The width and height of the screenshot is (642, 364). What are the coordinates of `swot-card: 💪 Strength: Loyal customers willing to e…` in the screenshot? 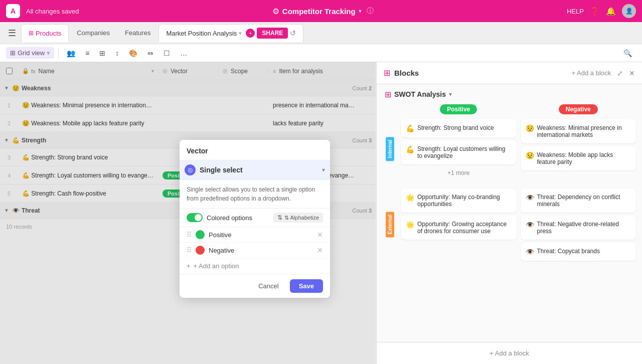 It's located at (458, 152).